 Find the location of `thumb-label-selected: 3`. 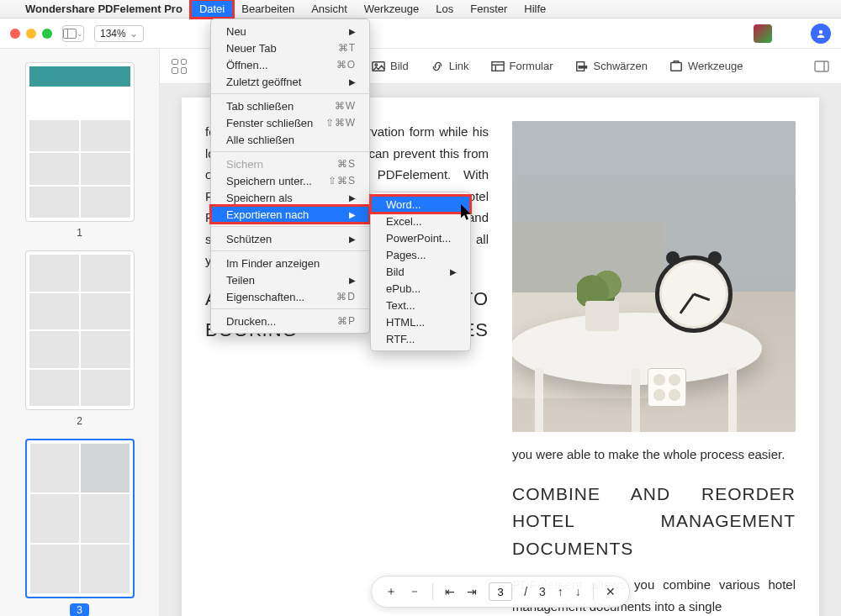

thumb-label-selected: 3 is located at coordinates (79, 610).